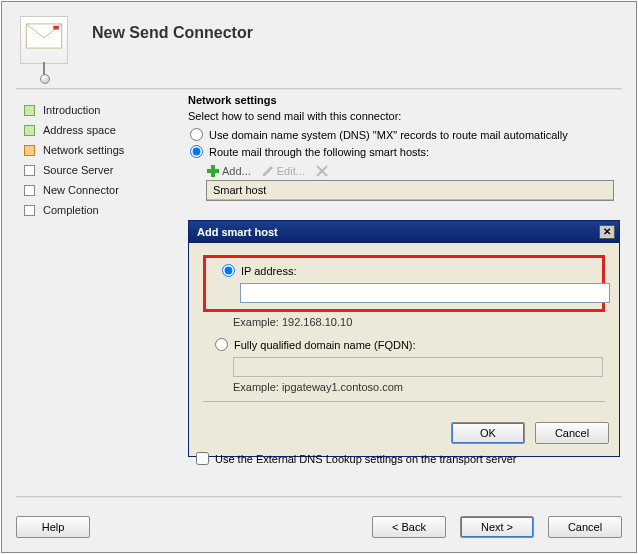 The image size is (638, 554). I want to click on delete-button, so click(322, 171).